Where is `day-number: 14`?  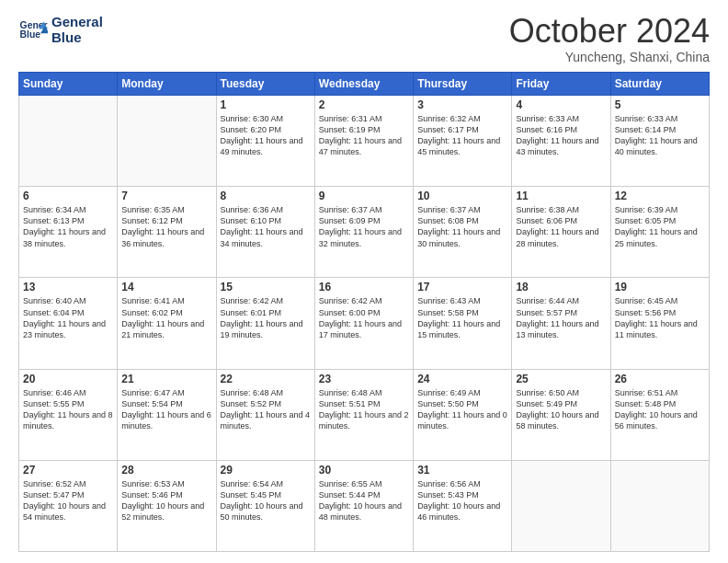
day-number: 14 is located at coordinates (166, 287).